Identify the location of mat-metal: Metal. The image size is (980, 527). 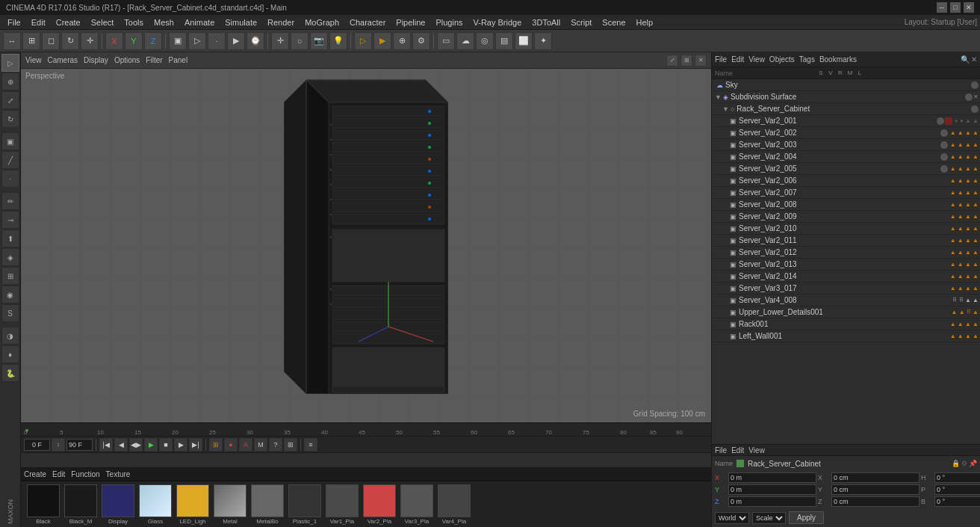
(230, 505).